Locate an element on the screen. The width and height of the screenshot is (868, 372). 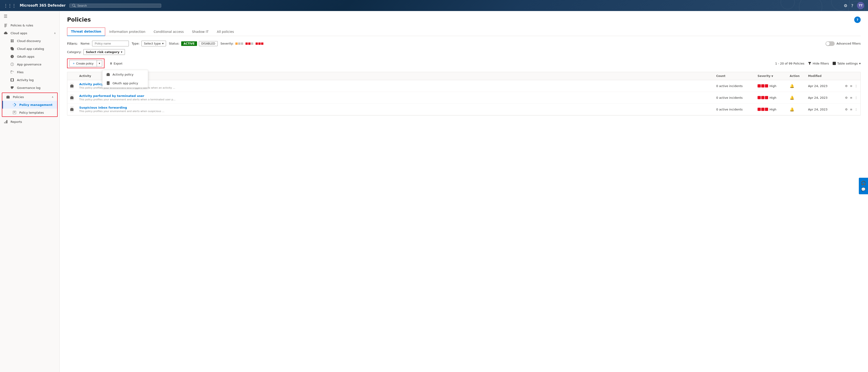
table-settings-icon is located at coordinates (834, 63).